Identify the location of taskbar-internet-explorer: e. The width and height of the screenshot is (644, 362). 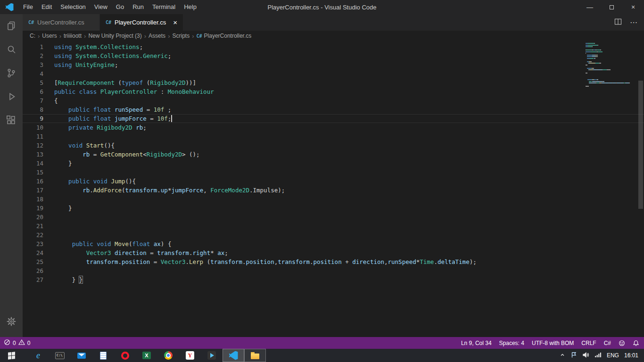
(38, 355).